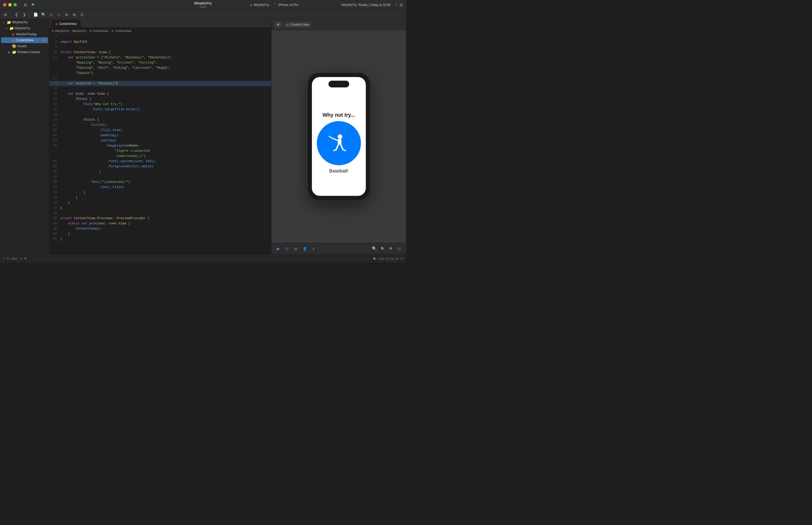 The width and height of the screenshot is (812, 525). Describe the element at coordinates (53, 31) in the screenshot. I see `breadcrumb-swift-icon: ◈` at that location.